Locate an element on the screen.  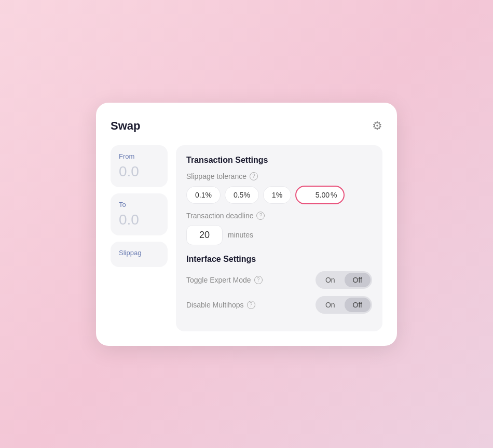
deadline-input-row: minutes is located at coordinates (279, 235).